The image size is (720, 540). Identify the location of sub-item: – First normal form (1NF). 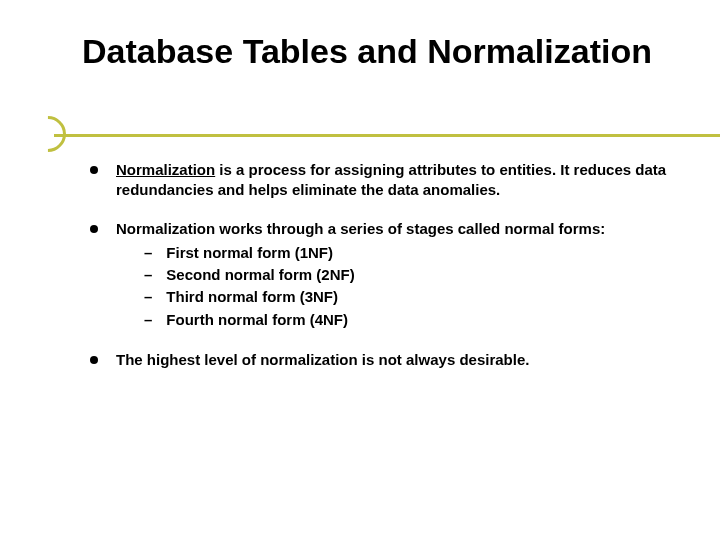
(407, 253).